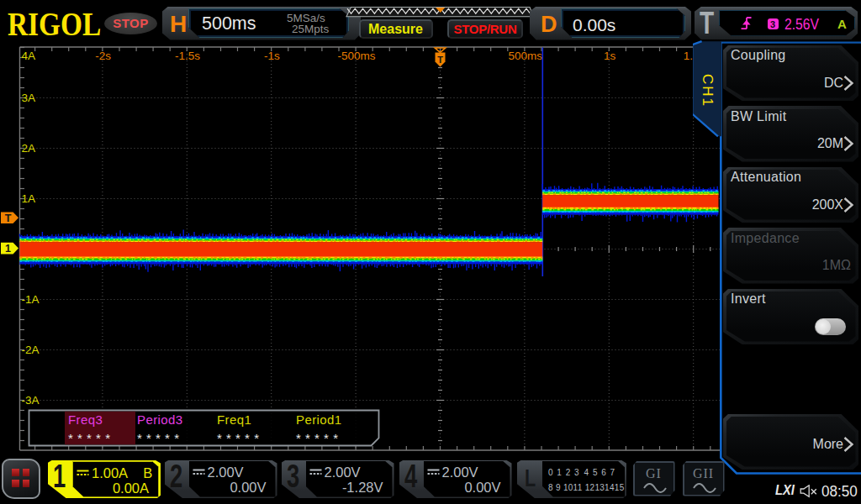 Image resolution: width=861 pixels, height=504 pixels. Describe the element at coordinates (29, 148) in the screenshot. I see `svg-text: 2A` at that location.